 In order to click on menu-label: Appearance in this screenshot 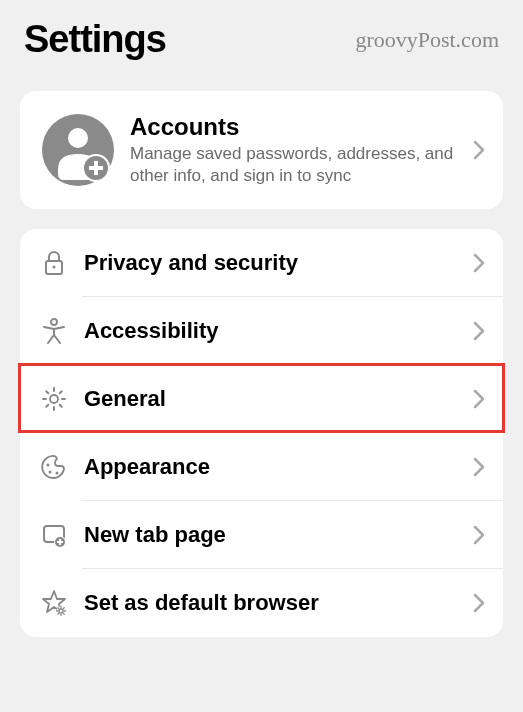, I will do `click(270, 467)`.